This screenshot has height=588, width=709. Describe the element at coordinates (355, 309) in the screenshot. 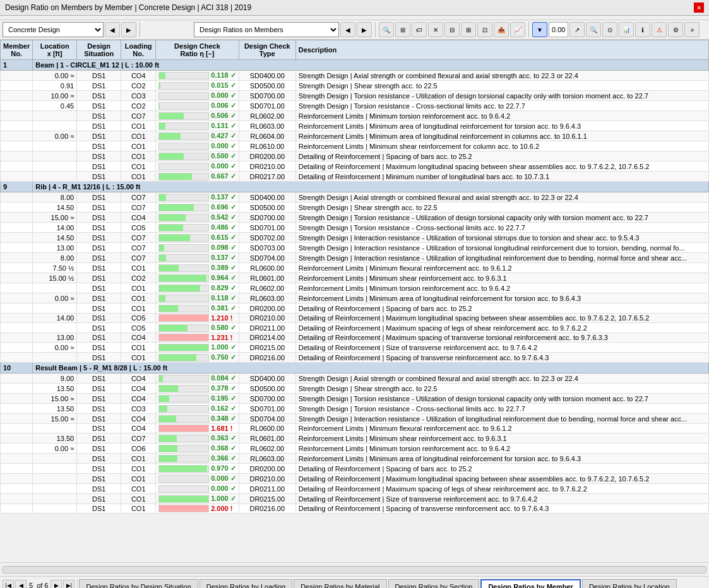

I see `table-row: DS1 CO1 0.381 ✓ DR0200.00 Detailing of R…` at that location.